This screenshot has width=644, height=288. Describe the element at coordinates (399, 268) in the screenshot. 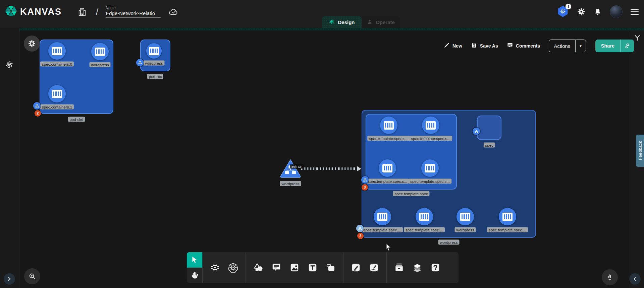

I see `drawer-tool` at that location.